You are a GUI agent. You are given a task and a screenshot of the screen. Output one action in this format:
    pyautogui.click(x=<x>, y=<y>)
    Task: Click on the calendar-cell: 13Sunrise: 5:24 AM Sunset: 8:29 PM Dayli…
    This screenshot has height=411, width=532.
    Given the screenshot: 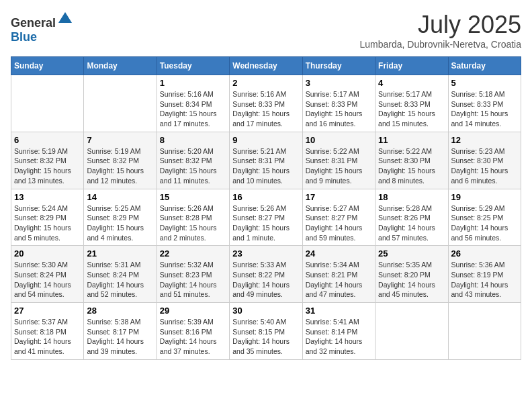 What is the action you would take?
    pyautogui.click(x=48, y=218)
    